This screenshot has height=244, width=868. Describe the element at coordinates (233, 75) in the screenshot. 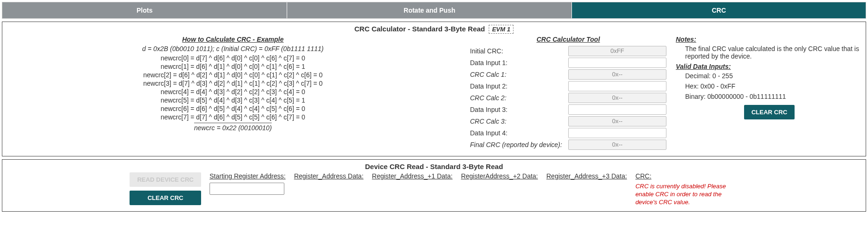

I see `crc-example-line: newcrc[2] = d[6] ^ d[2] ^ d[1] ^ d[0] ^ …` at that location.